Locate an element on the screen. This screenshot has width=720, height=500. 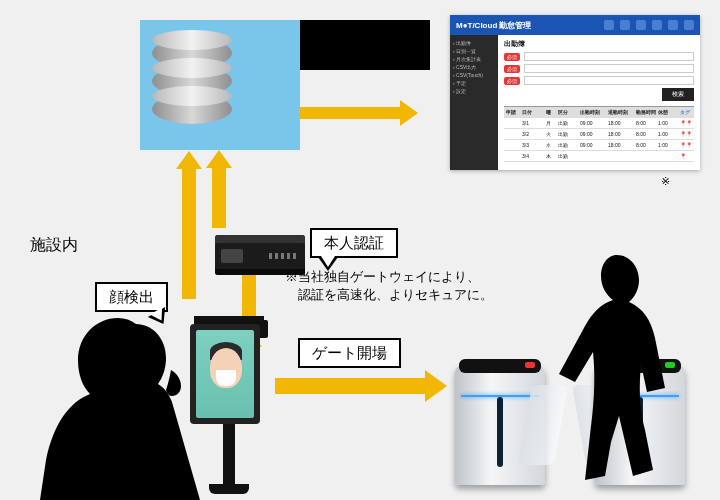
section-label: 施設内 is located at coordinates (54, 246).